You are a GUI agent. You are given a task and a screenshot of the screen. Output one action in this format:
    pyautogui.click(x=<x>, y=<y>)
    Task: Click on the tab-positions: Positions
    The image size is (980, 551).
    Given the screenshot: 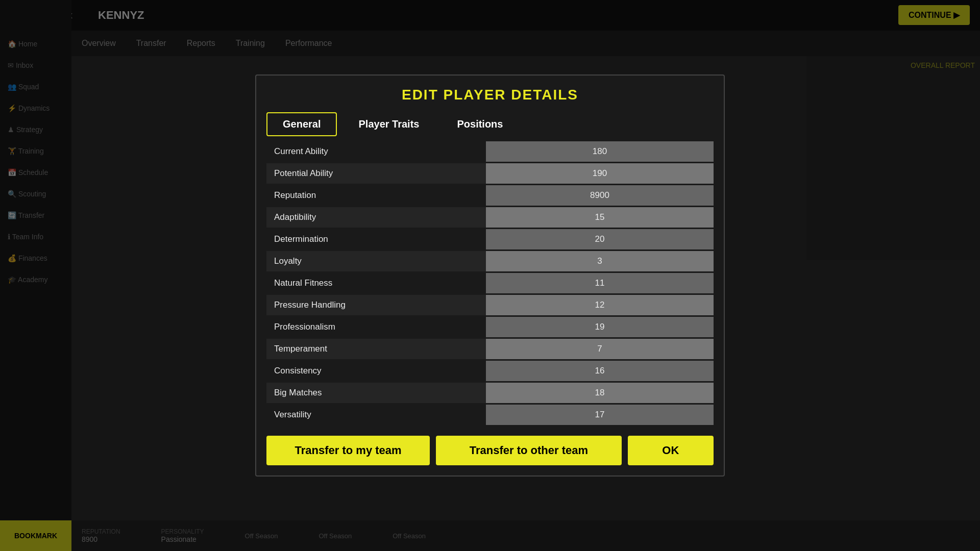 What is the action you would take?
    pyautogui.click(x=480, y=124)
    